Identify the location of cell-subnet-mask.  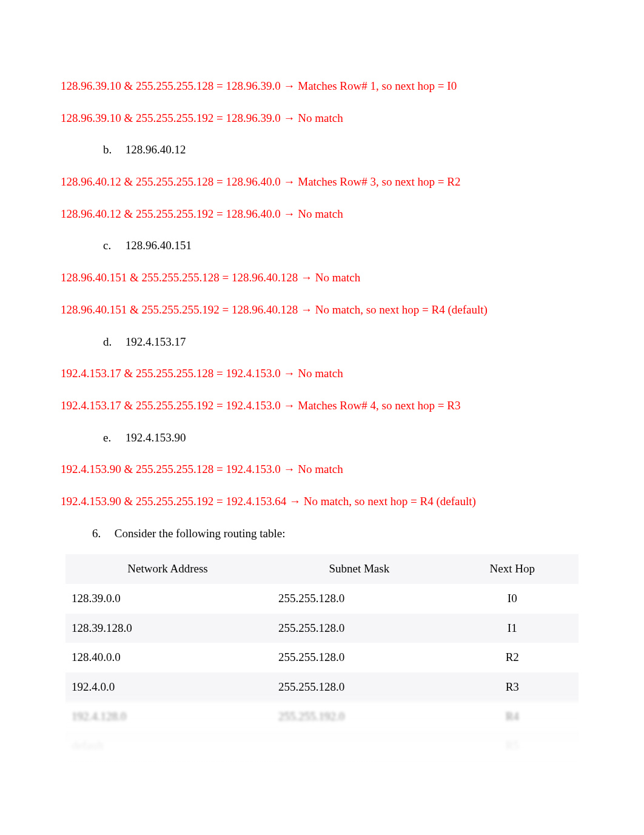
(360, 746).